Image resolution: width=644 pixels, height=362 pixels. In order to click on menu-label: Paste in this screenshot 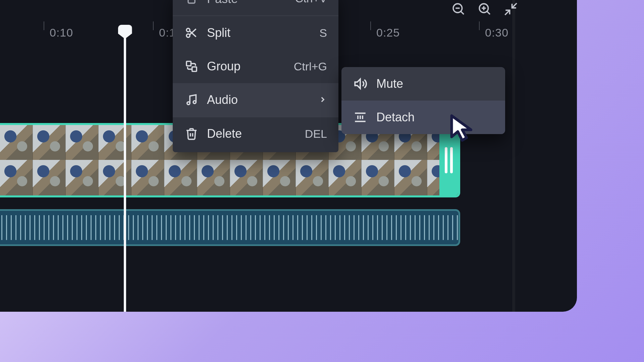, I will do `click(248, 3)`.